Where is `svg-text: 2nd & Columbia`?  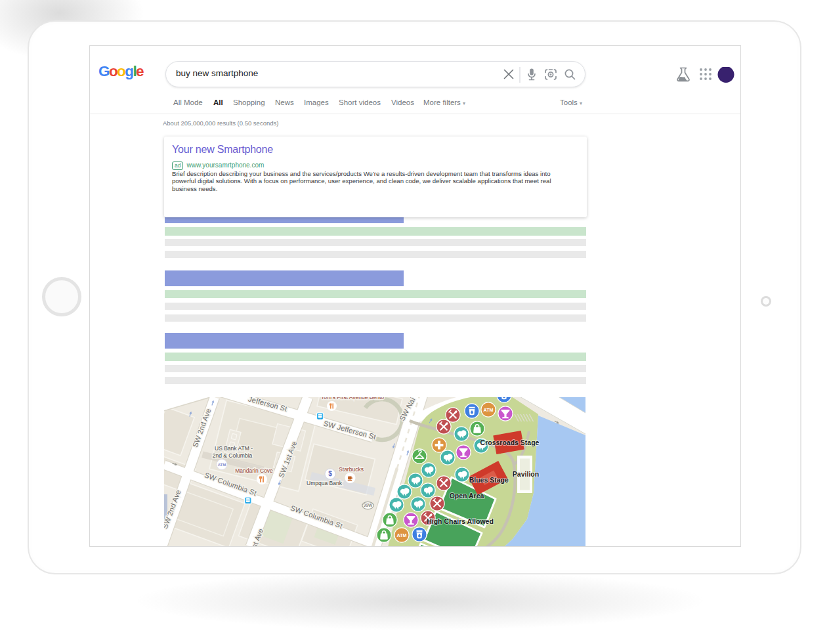 svg-text: 2nd & Columbia is located at coordinates (232, 456).